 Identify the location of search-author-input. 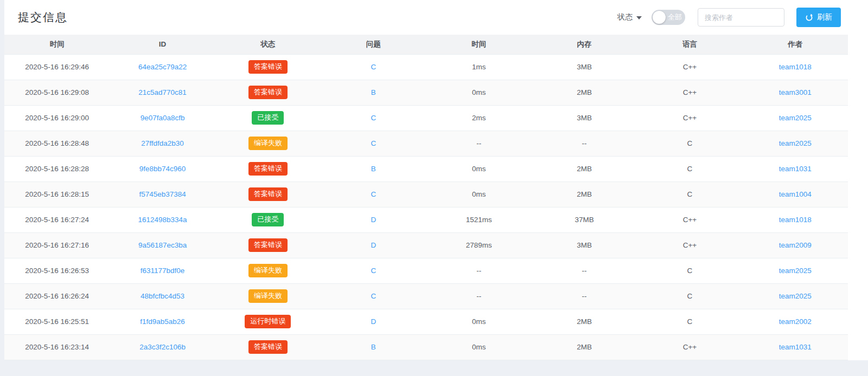
(741, 17).